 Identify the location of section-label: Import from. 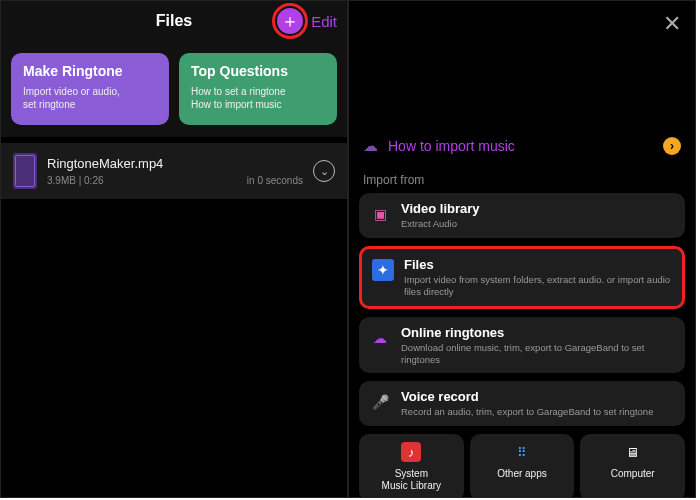
(522, 177).